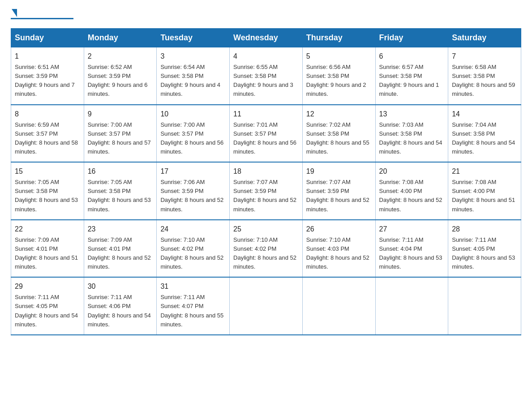 The height and width of the screenshot is (411, 532). Describe the element at coordinates (120, 229) in the screenshot. I see `day-number: 23` at that location.